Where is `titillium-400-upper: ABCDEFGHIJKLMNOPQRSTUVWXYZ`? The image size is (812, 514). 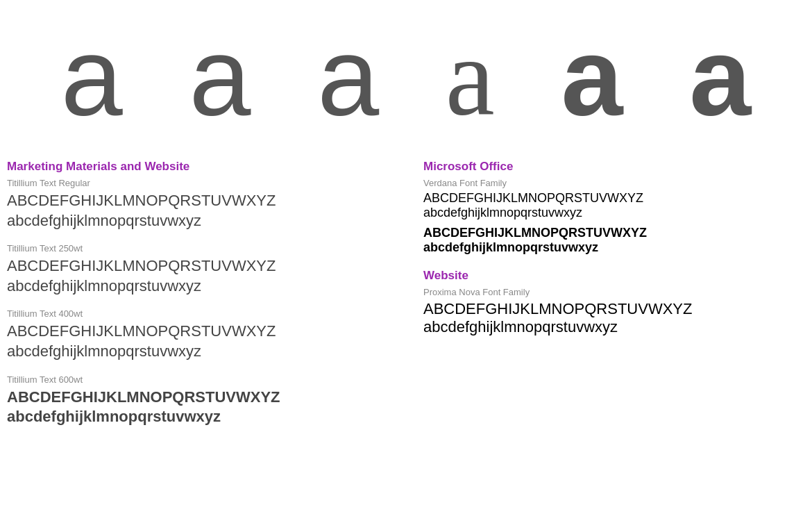
titillium-400-upper: ABCDEFGHIJKLMNOPQRSTUVWXYZ is located at coordinates (187, 332).